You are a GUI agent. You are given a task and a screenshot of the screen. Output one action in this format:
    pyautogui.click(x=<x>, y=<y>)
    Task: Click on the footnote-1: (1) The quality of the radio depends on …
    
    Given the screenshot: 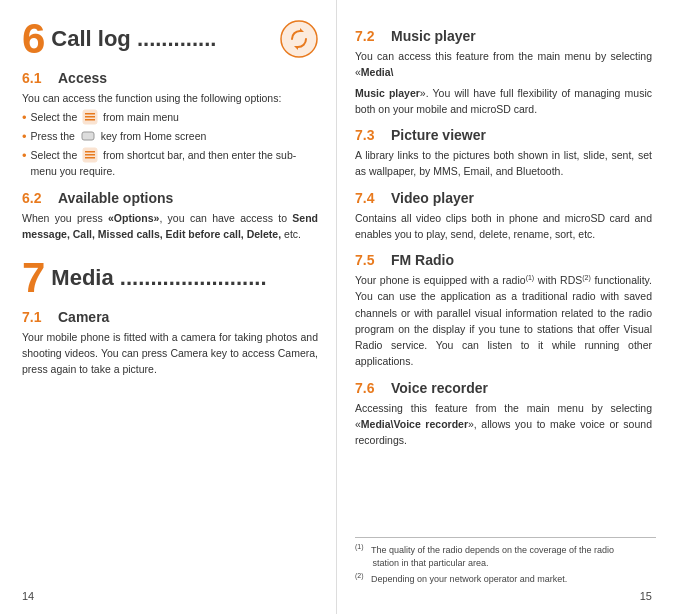 What is the action you would take?
    pyautogui.click(x=506, y=556)
    